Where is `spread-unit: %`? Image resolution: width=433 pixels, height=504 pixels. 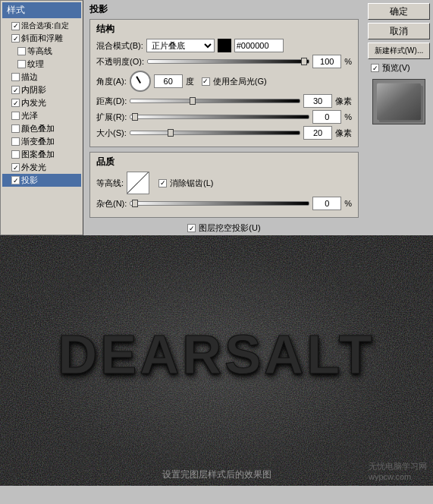
spread-unit: % is located at coordinates (348, 117).